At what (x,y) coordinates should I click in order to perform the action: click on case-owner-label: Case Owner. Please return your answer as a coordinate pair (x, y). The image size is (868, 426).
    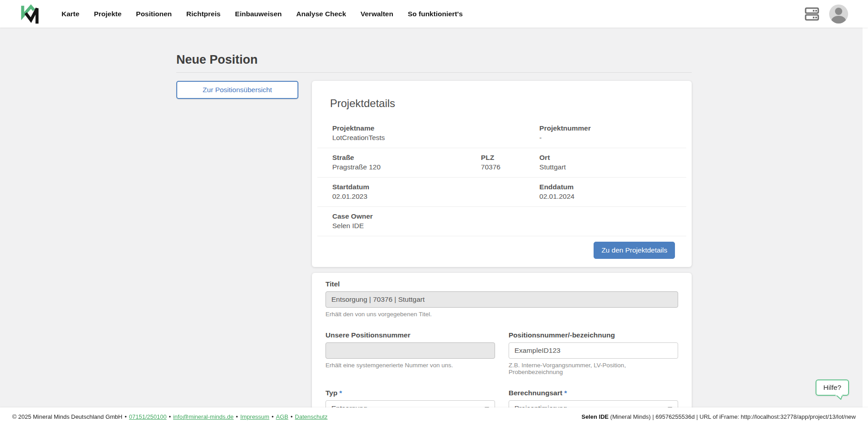
    Looking at the image, I should click on (509, 216).